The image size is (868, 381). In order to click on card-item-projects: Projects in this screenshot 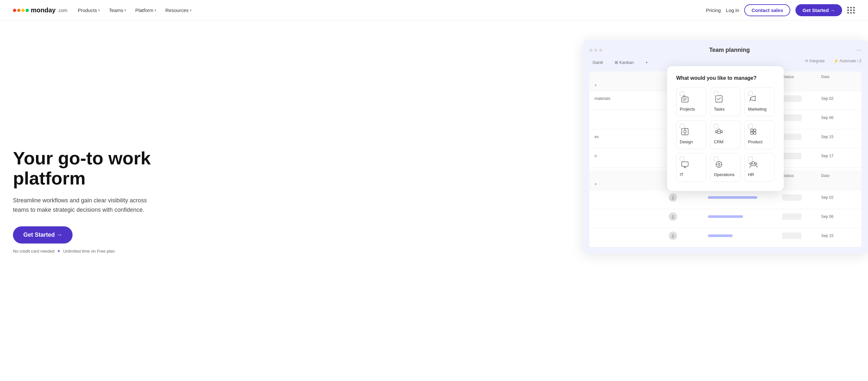, I will do `click(691, 102)`.